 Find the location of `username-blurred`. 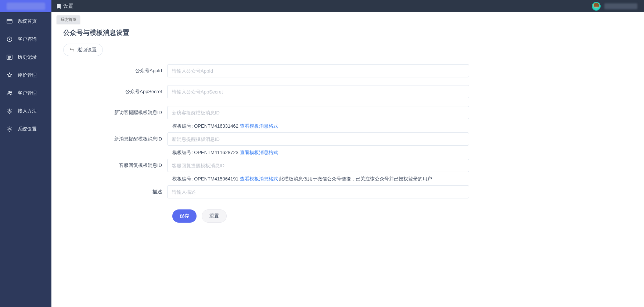

username-blurred is located at coordinates (621, 6).